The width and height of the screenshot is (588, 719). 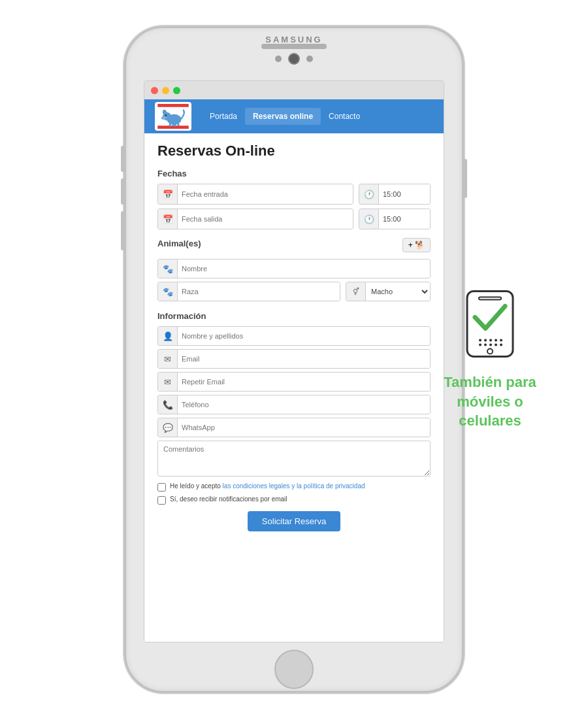 What do you see at coordinates (294, 460) in the screenshot?
I see `comentarios-row` at bounding box center [294, 460].